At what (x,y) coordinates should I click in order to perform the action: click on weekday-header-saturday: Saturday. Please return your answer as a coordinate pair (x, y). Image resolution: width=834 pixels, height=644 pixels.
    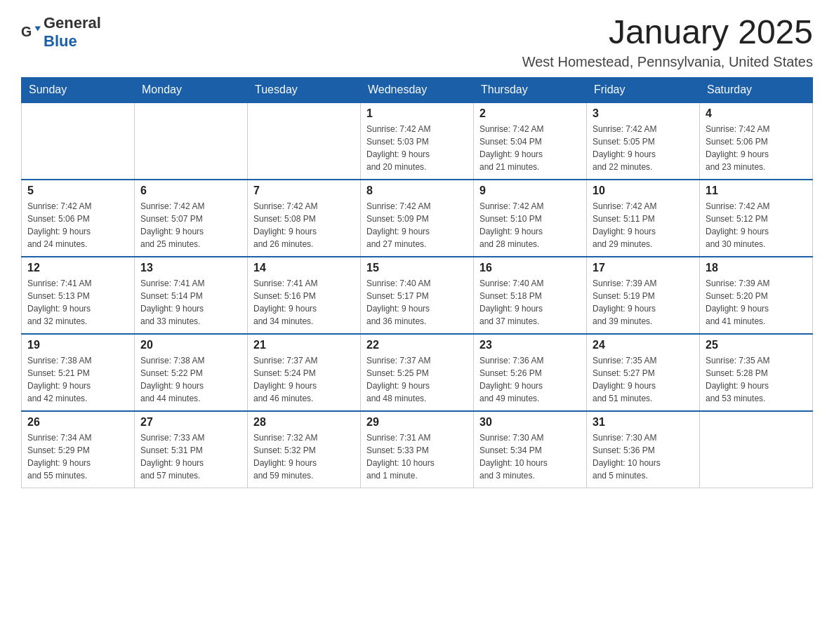
    Looking at the image, I should click on (757, 90).